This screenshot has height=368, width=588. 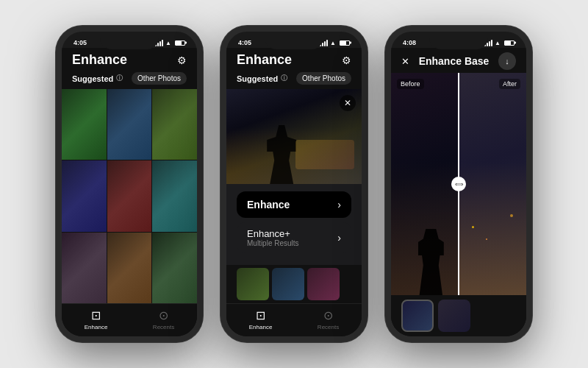 I want to click on result-thumbnails, so click(x=459, y=316).